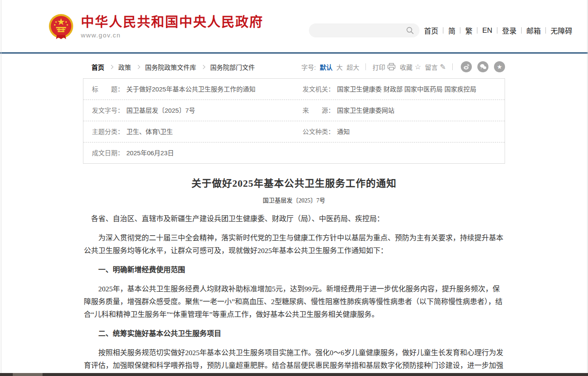 The image size is (588, 376). I want to click on meta-cell-doc-type: 公文种类： 通知, so click(399, 132).